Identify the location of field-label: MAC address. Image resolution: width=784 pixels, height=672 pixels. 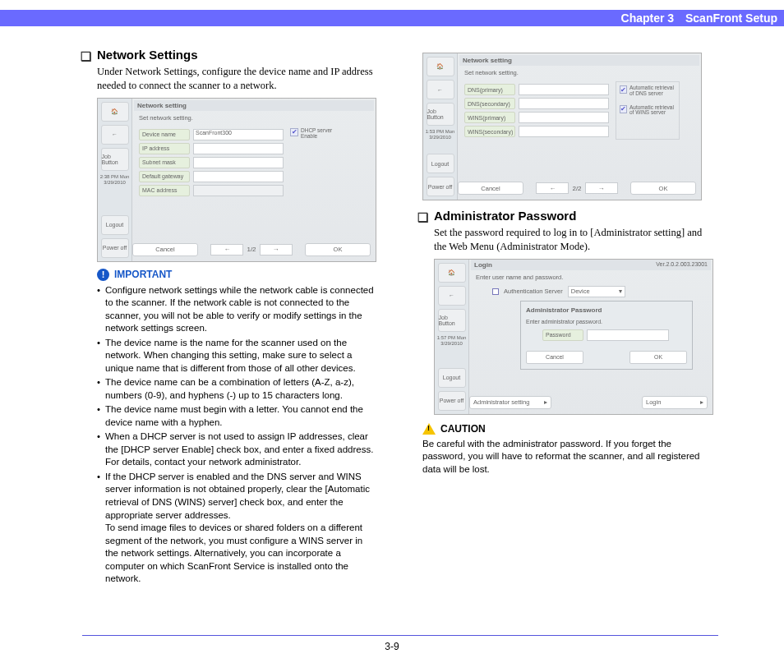
(164, 191).